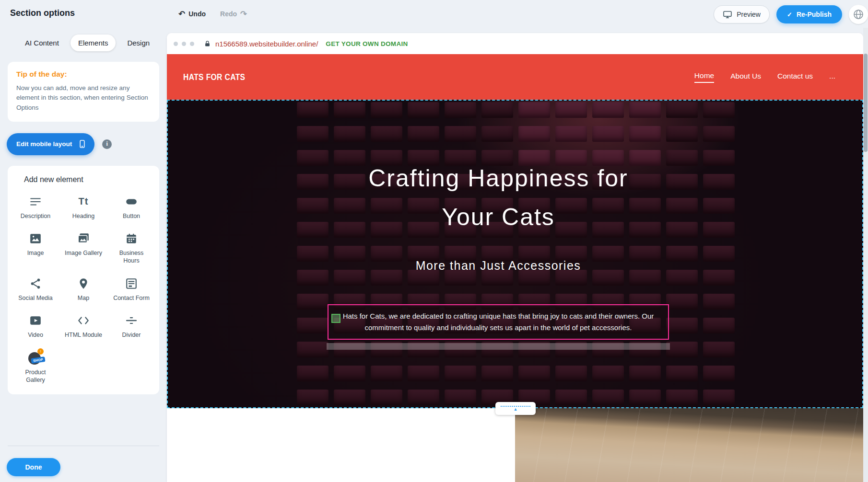  What do you see at coordinates (866, 103) in the screenshot?
I see `scrollbar-thumb` at bounding box center [866, 103].